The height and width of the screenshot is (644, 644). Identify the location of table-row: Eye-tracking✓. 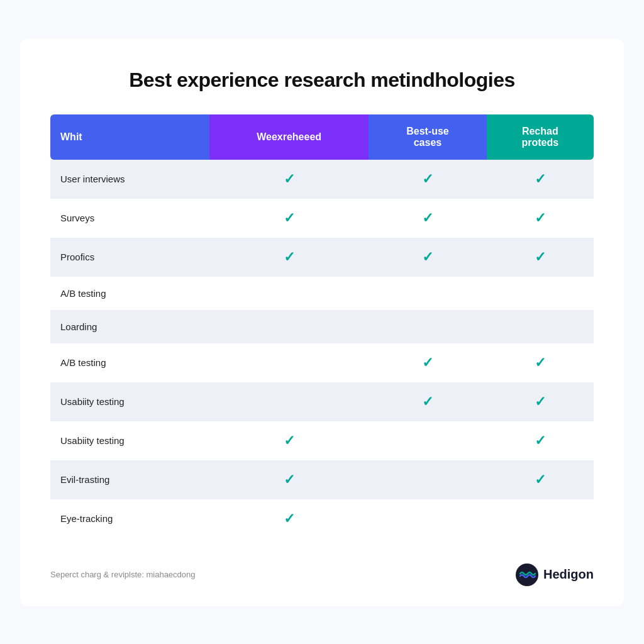
(322, 519).